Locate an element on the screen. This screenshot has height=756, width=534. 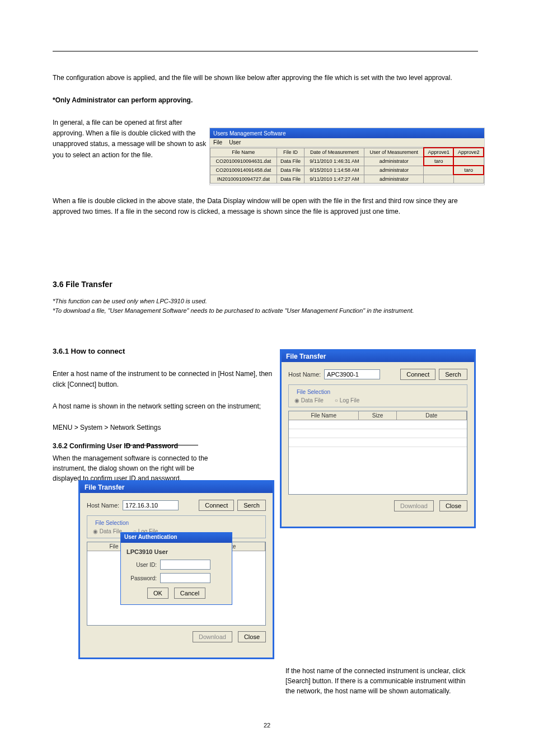
cell: CO20100910094631.dat is located at coordinates (244, 161).